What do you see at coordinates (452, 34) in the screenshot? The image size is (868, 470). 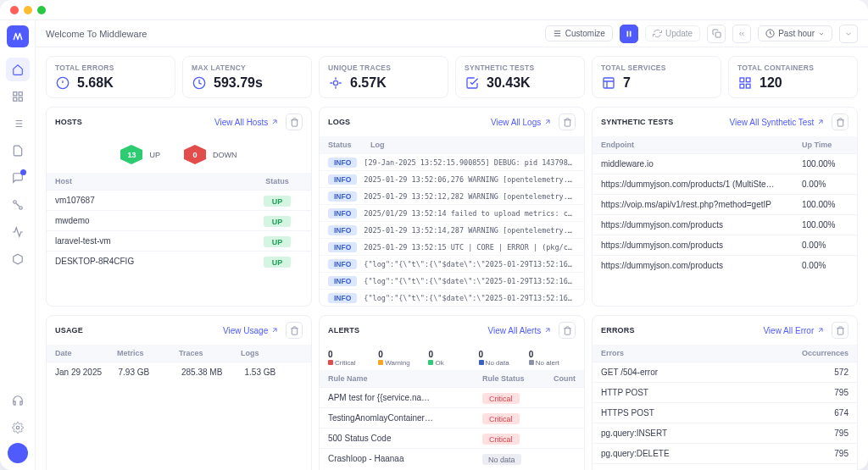 I see `topbar: Welcome To Middleware Customize Update` at bounding box center [452, 34].